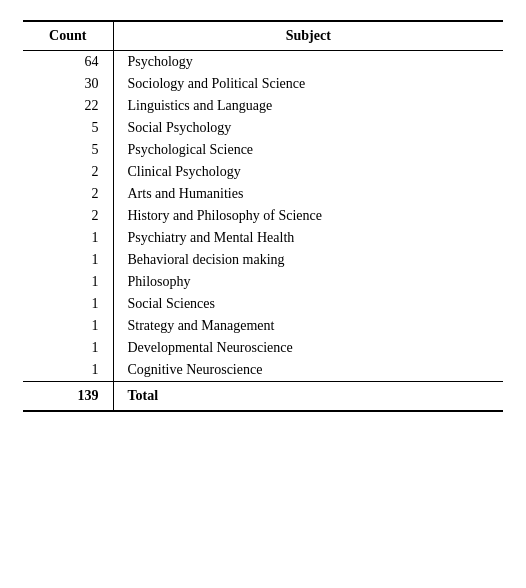 Image resolution: width=526 pixels, height=588 pixels. I want to click on row-subject: Clinical Psychology, so click(308, 172).